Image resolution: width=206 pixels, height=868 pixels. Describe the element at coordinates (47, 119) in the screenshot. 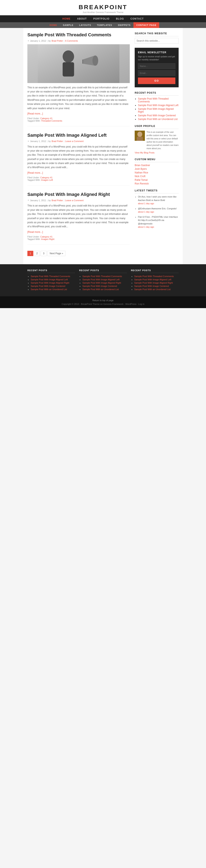

I see `post-category-1: Category #1` at that location.